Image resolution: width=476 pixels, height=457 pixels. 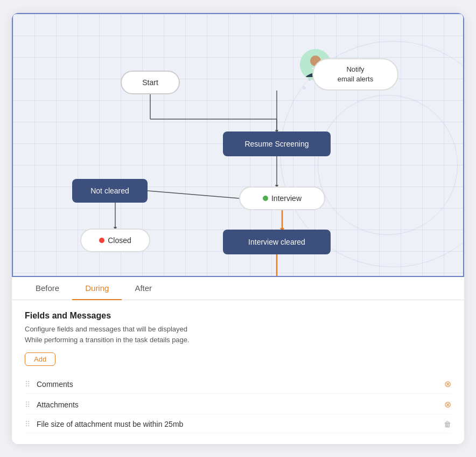 What do you see at coordinates (115, 240) in the screenshot?
I see `node-closed: Closed` at bounding box center [115, 240].